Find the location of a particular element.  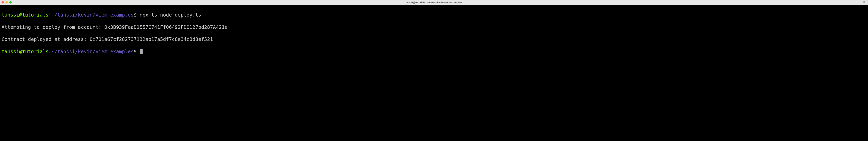

window-title: tanssi@tutorials: ~/tanssi/kevin/viem-ex… is located at coordinates (434, 3).